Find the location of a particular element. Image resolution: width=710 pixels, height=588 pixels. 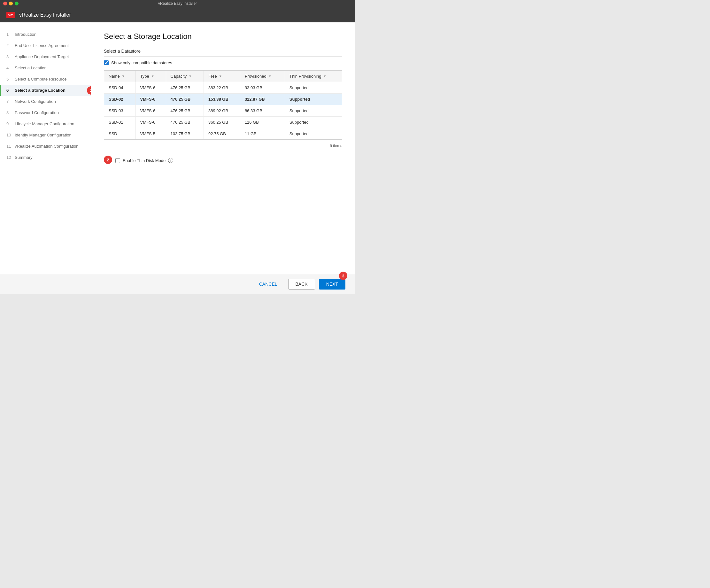

sidebar-step-num: 12 is located at coordinates (9, 158).